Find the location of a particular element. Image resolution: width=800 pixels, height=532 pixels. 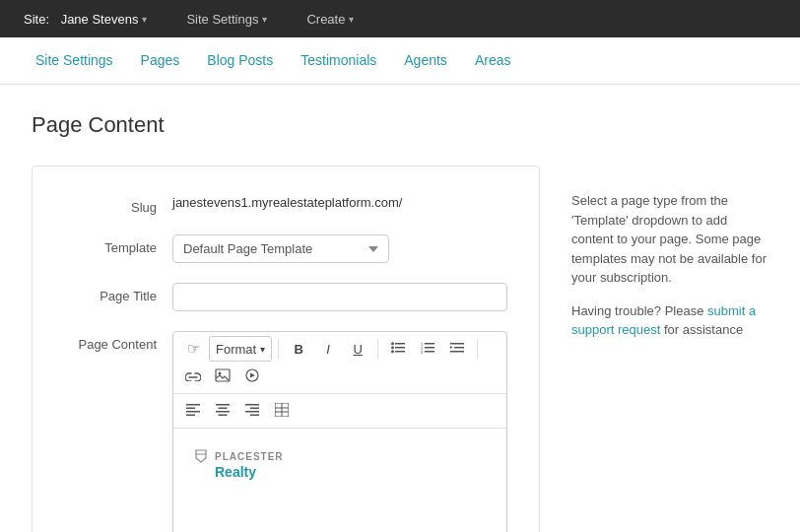

create-nav-item: Create ▾ is located at coordinates (330, 19).